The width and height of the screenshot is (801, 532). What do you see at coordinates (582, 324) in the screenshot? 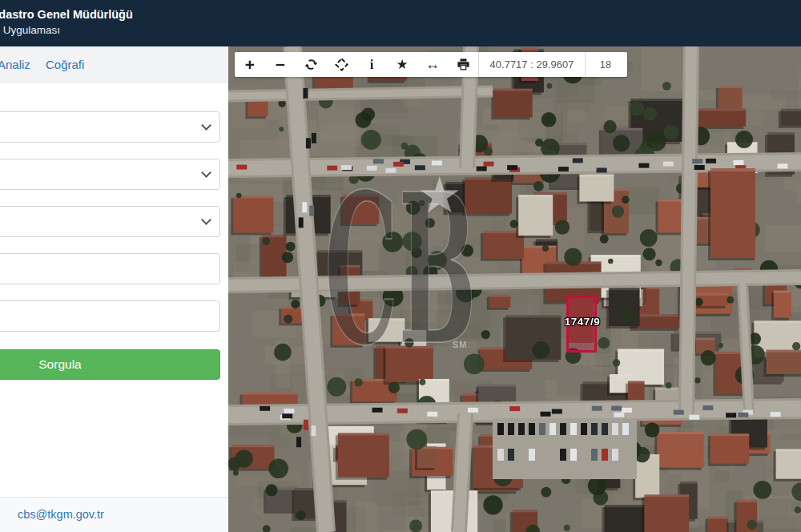
I see `highlighted-parcel` at bounding box center [582, 324].